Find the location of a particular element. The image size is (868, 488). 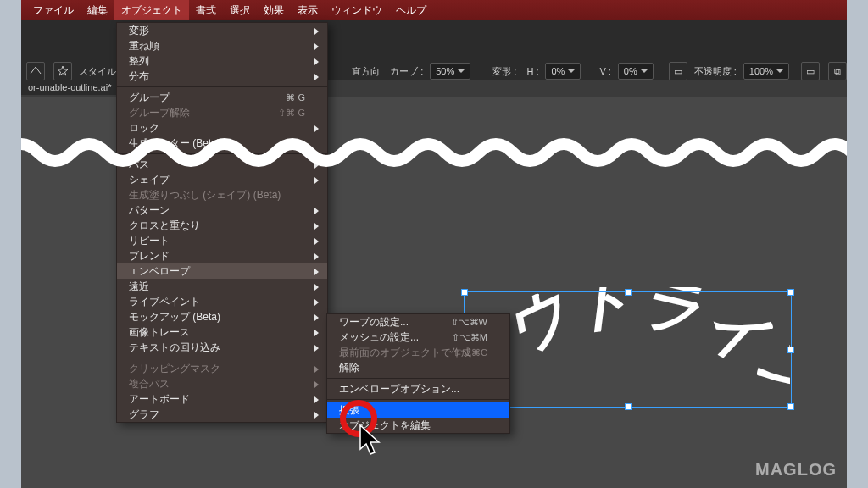

document-tab: or-unable-outline.ai* is located at coordinates (70, 87).